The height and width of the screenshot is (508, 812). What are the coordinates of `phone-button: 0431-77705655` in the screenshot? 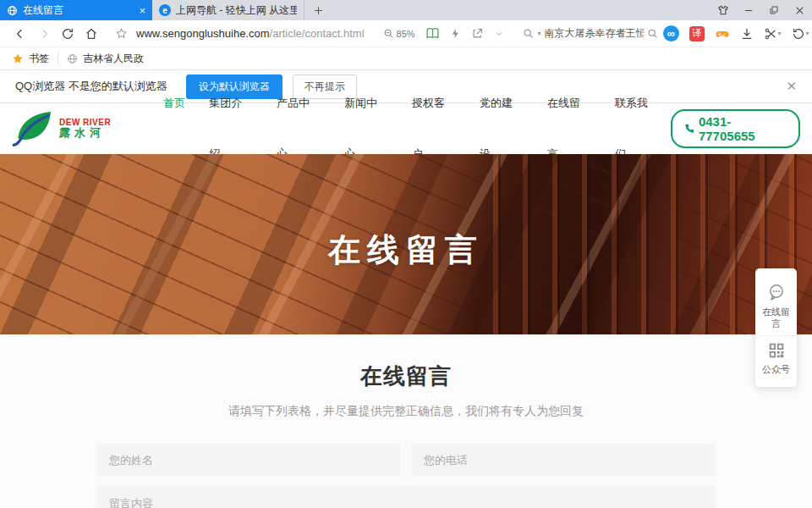 It's located at (736, 129).